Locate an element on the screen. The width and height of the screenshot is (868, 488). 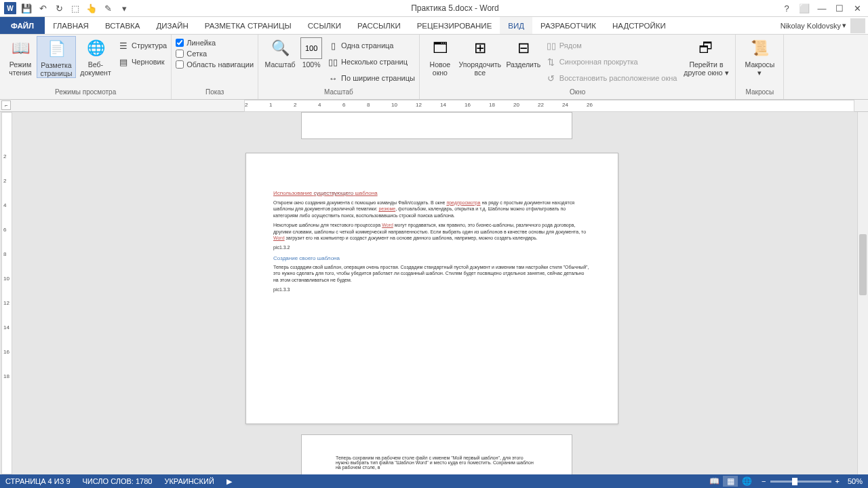
tab-design: ДИЗАЙН is located at coordinates (172, 26).